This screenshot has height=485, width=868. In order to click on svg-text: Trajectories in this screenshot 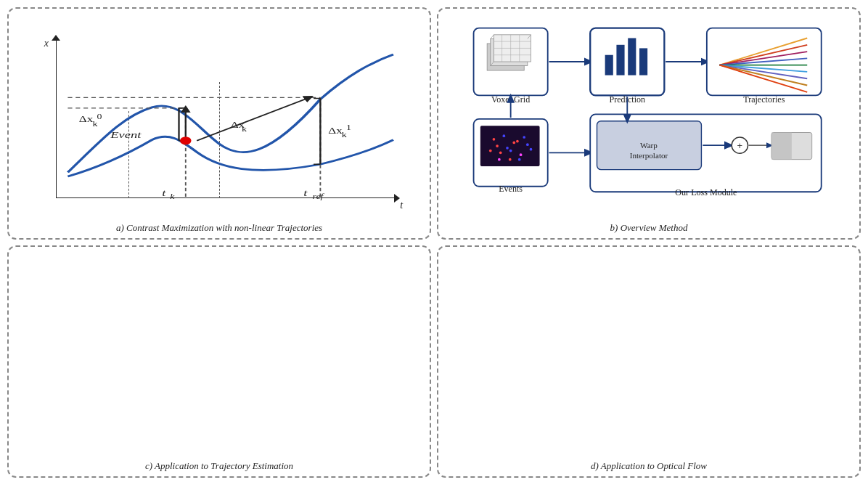, I will do `click(763, 99)`.